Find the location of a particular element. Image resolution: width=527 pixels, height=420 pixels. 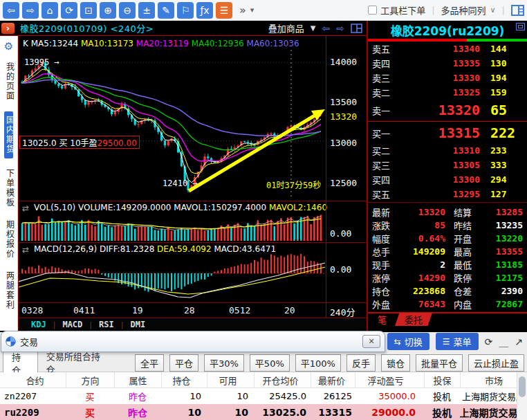

op-button-平仓: 平仓 is located at coordinates (184, 363).